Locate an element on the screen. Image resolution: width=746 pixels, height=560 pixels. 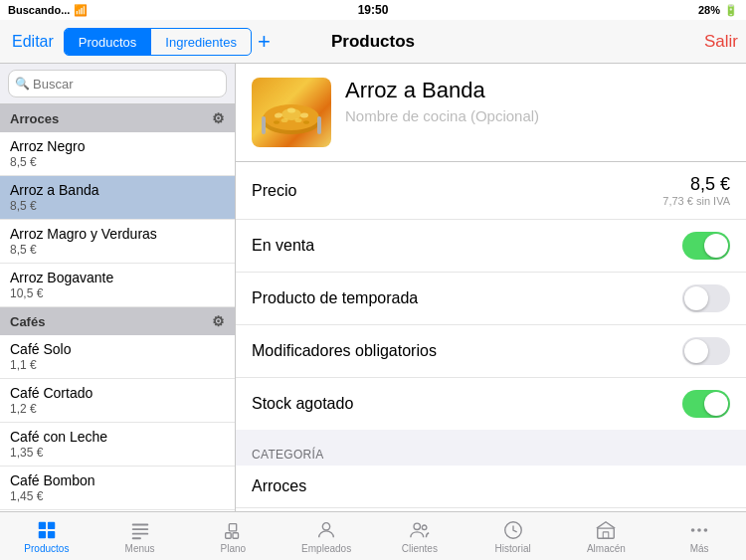
temporada-row: Producto de temporada is located at coordinates (491, 298).